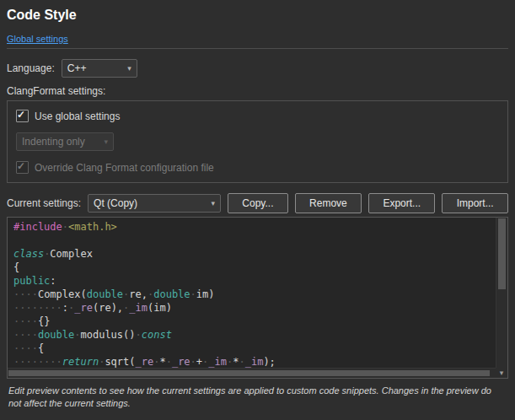  I want to click on code-line, so click(255, 240).